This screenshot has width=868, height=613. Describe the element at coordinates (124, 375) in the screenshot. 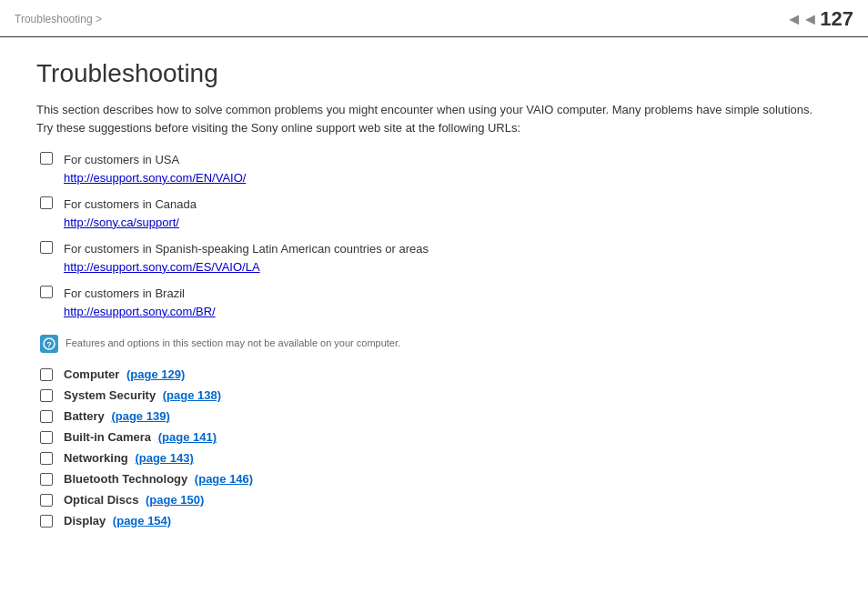

I see `toc-label: Computer (page 129)` at that location.